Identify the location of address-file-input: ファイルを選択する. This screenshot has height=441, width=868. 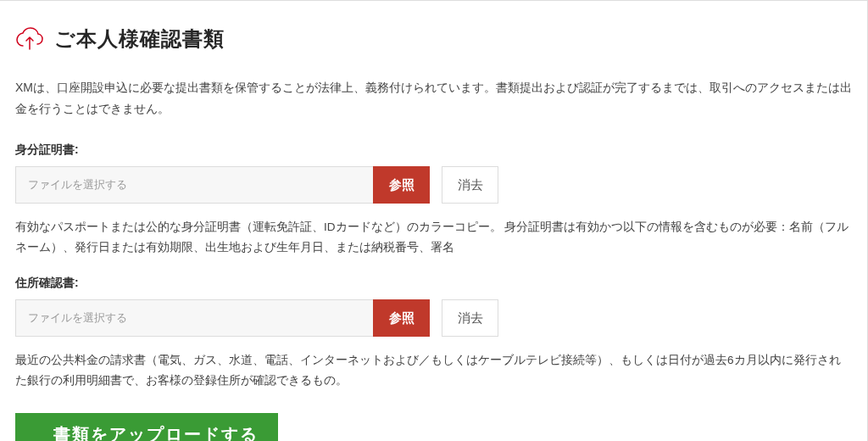
(194, 318).